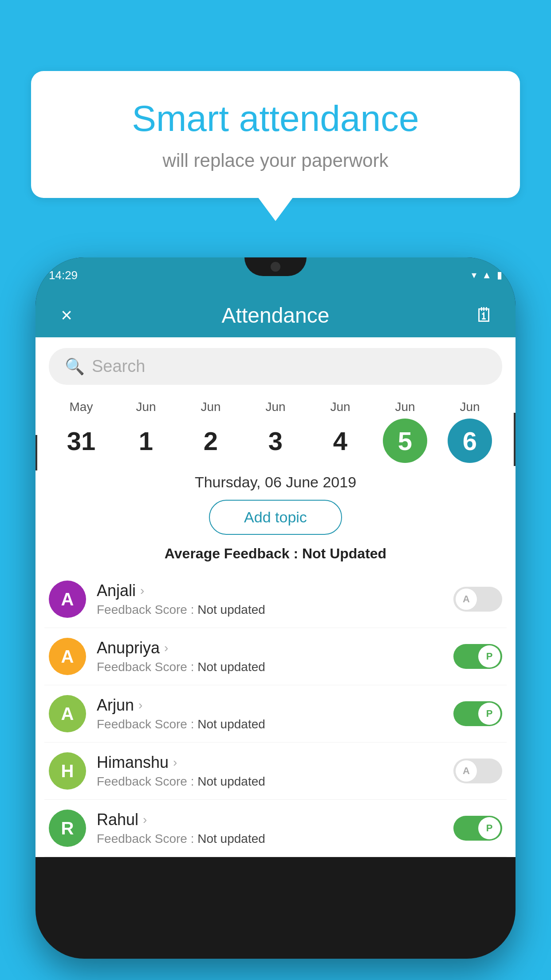  I want to click on calendar-day: Jun1, so click(146, 431).